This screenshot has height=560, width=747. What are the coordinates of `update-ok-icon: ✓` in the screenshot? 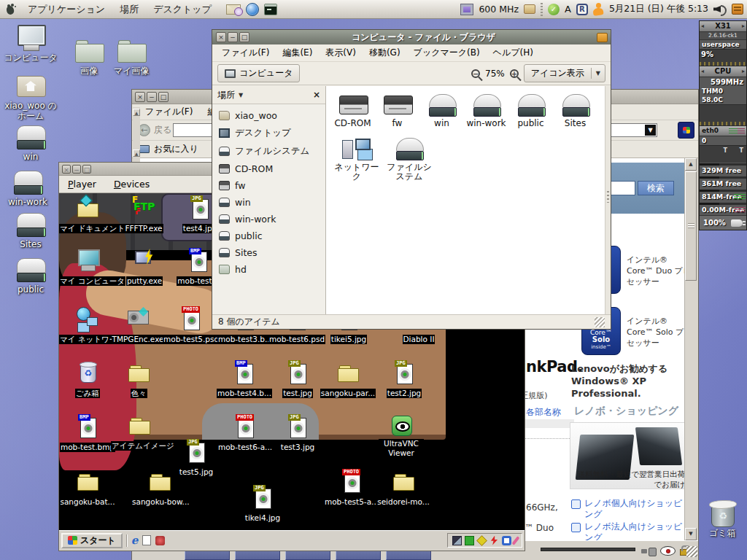 It's located at (554, 9).